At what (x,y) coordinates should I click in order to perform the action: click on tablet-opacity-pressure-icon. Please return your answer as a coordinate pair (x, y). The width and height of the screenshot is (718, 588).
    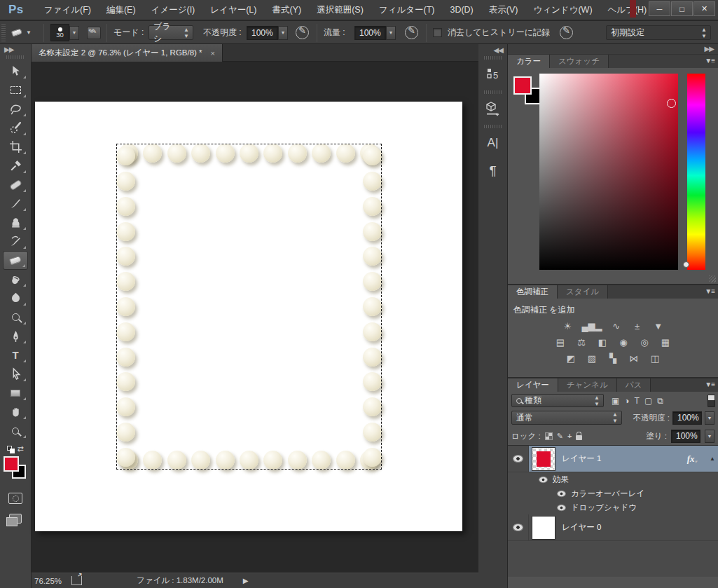
    Looking at the image, I should click on (303, 32).